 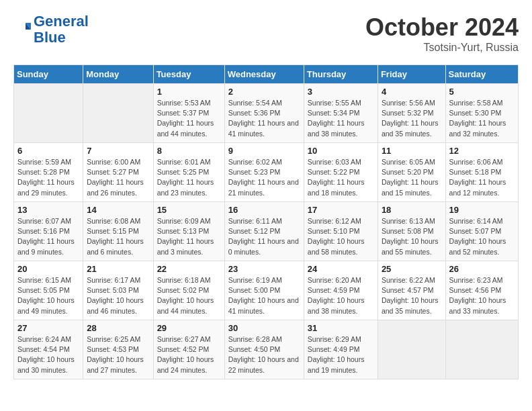 I want to click on weekday-header-row: SundayMondayTuesdayWednesdayThursdayFrid…, so click(x=266, y=75).